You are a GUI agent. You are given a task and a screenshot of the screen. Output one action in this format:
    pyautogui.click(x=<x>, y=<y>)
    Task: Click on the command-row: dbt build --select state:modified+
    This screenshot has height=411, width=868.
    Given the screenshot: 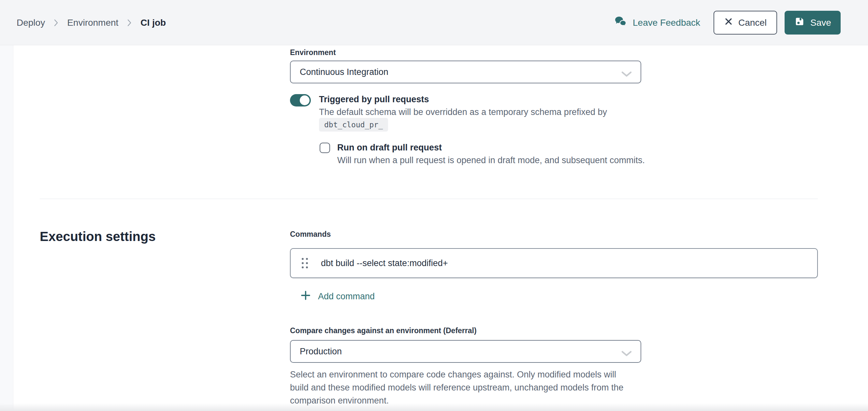 What is the action you would take?
    pyautogui.click(x=554, y=263)
    